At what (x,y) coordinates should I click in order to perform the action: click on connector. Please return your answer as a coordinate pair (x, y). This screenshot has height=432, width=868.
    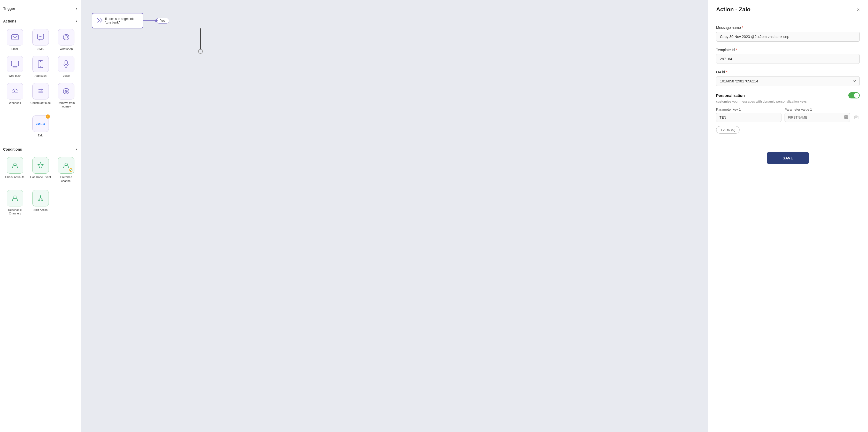
    Looking at the image, I should click on (150, 21).